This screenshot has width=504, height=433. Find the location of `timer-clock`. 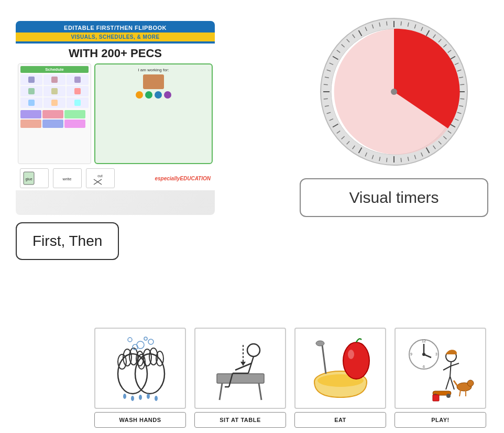

timer-clock is located at coordinates (394, 92).